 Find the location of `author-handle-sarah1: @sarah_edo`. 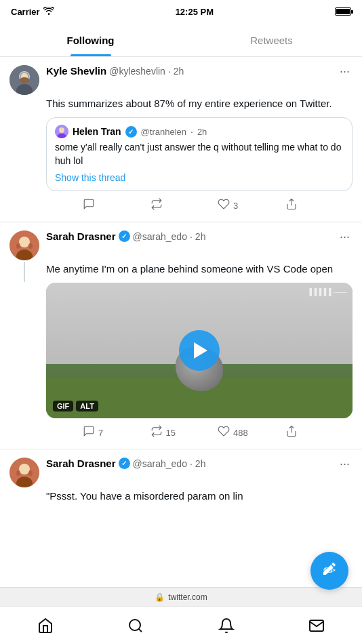

author-handle-sarah1: @sarah_edo is located at coordinates (160, 237).